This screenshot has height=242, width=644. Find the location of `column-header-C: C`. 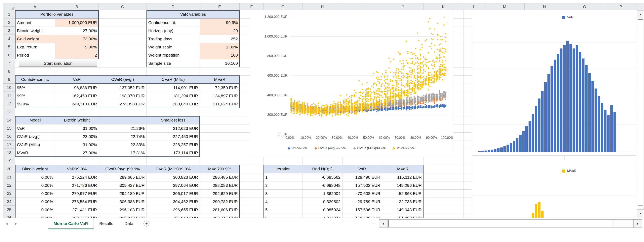

column-header-C: C is located at coordinates (122, 7).